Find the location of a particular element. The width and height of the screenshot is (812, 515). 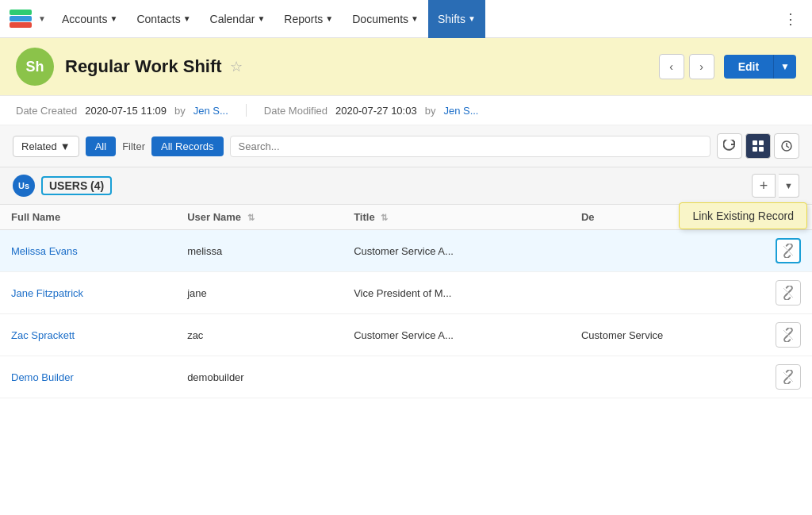

nav-shifts: Shifts ▼ is located at coordinates (457, 19).